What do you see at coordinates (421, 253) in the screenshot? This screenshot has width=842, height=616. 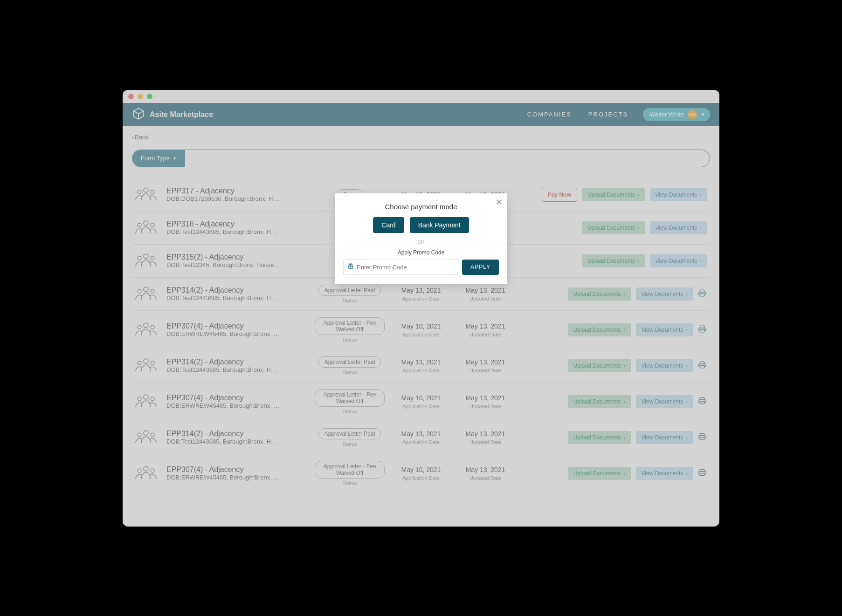 I see `promo-title: Apply Promo Code` at bounding box center [421, 253].